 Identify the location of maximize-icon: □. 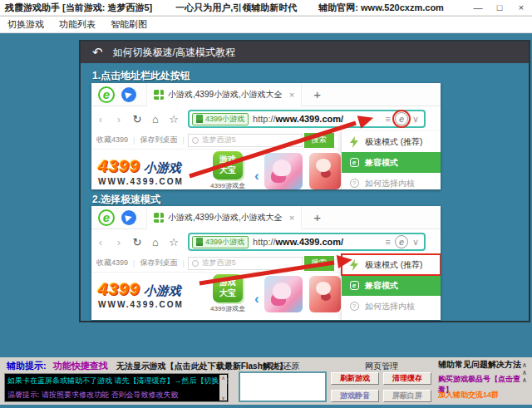
(500, 8).